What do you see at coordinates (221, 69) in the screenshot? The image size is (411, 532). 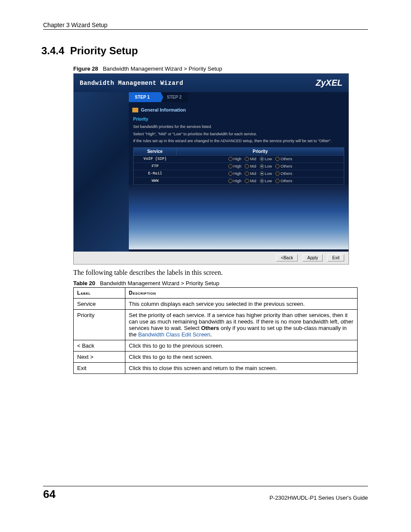 I see `figure-caption: Figure 28 Bandwidth Management Wizard > …` at bounding box center [221, 69].